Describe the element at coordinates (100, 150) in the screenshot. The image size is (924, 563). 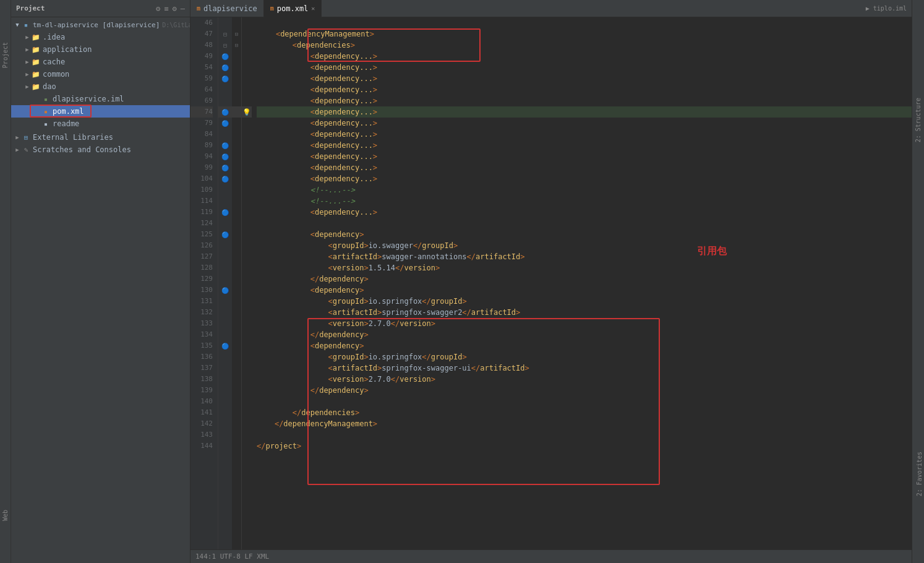
I see `tree-item-scratches: ▶ ✎ Scratches and Consoles` at that location.